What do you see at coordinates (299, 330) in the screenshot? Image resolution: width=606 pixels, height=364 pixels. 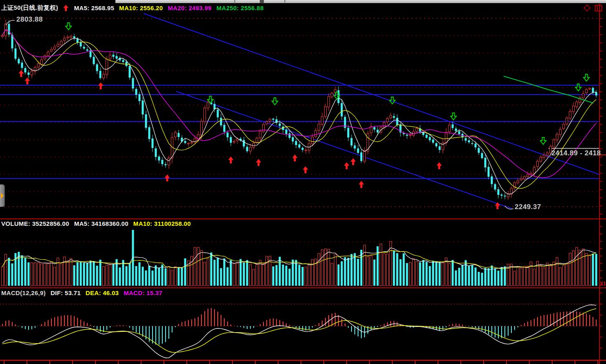 I see `dea-line` at bounding box center [299, 330].